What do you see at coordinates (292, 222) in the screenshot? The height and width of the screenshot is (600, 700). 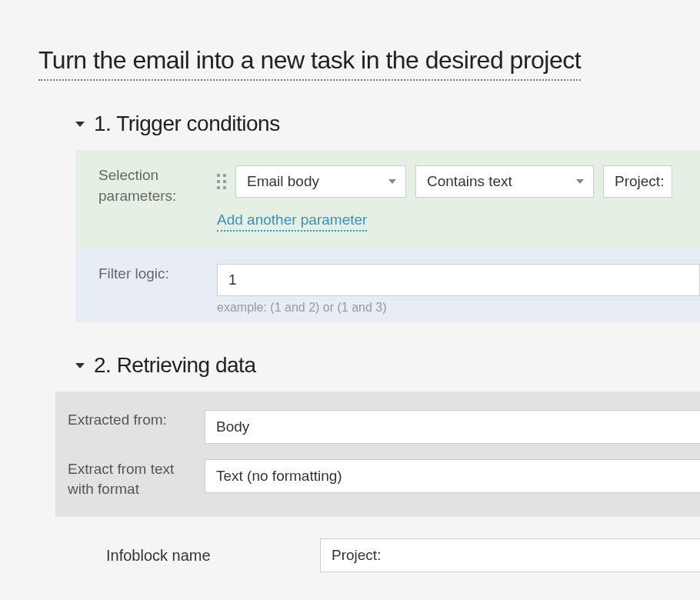 I see `add-parameter-link: Add another parameter` at bounding box center [292, 222].